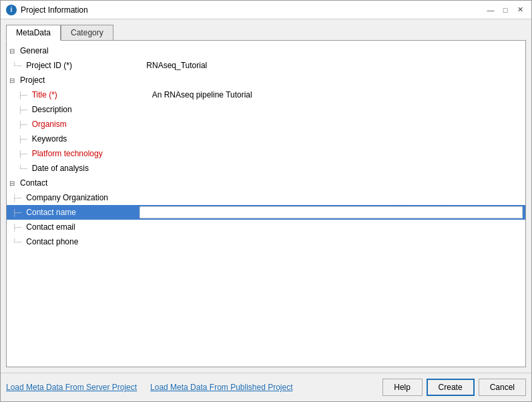 This screenshot has height=402, width=532. Describe the element at coordinates (266, 139) in the screenshot. I see `row-keywords: ├─ Keywords` at that location.